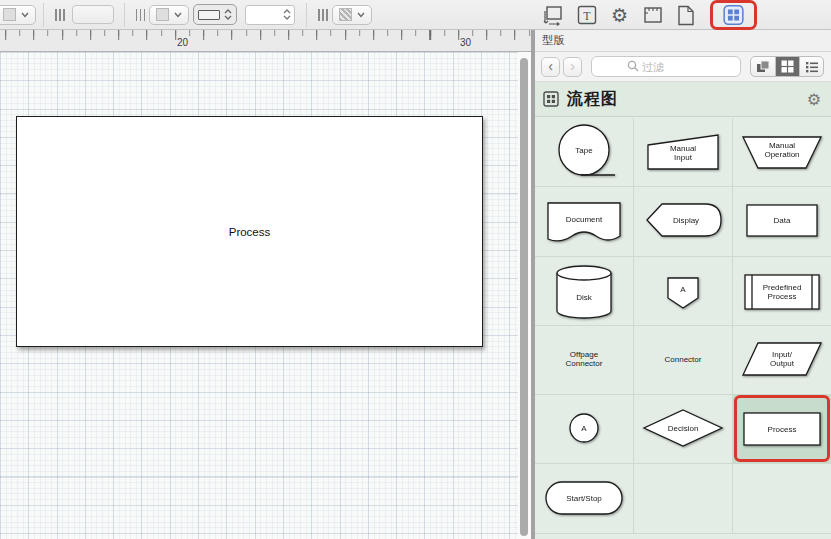  I want to click on canvas-scrollbar-track, so click(524, 296).